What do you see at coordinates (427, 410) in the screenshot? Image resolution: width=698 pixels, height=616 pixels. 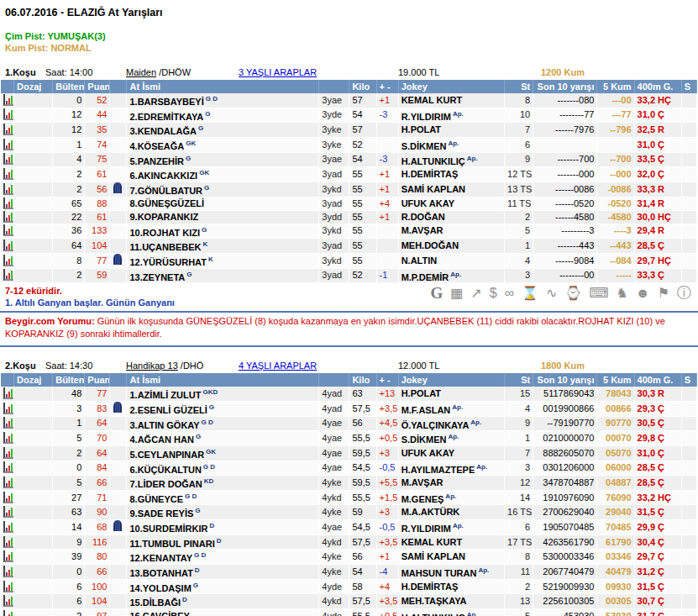 I see `jockey-link: M.F.ASLAN` at bounding box center [427, 410].